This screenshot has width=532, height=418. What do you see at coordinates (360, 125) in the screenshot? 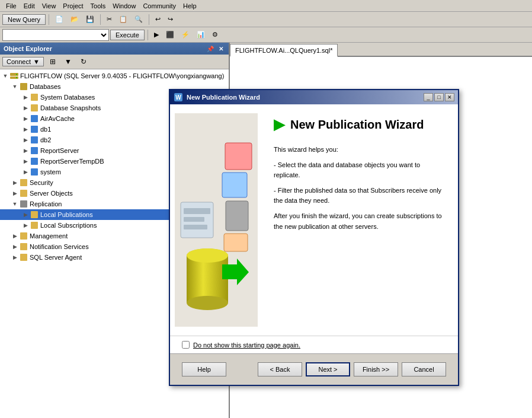
I see `wizard-heading-area: ▶ New Publication Wizard` at bounding box center [360, 125].